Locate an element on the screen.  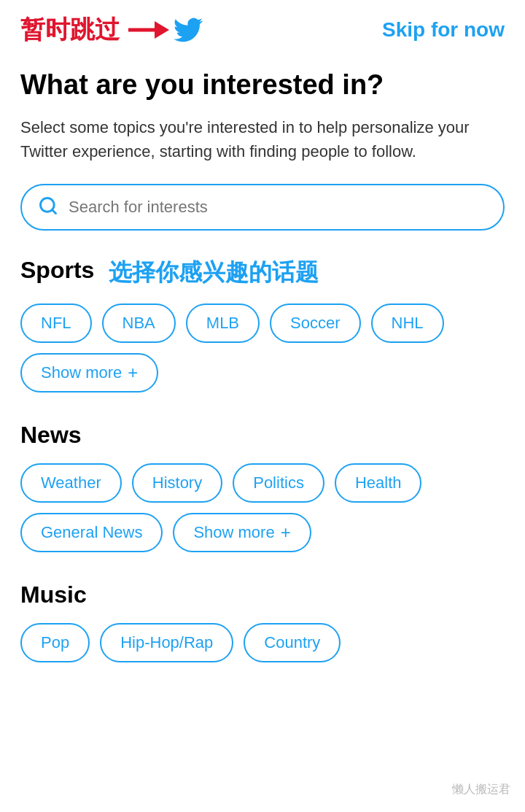
header: 暂时跳过 Skip for now is located at coordinates (262, 27).